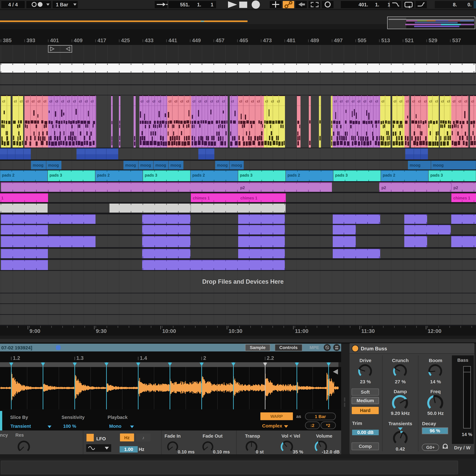 This screenshot has height=476, width=476. Describe the element at coordinates (291, 40) in the screenshot. I see `svg-text: 481` at that location.